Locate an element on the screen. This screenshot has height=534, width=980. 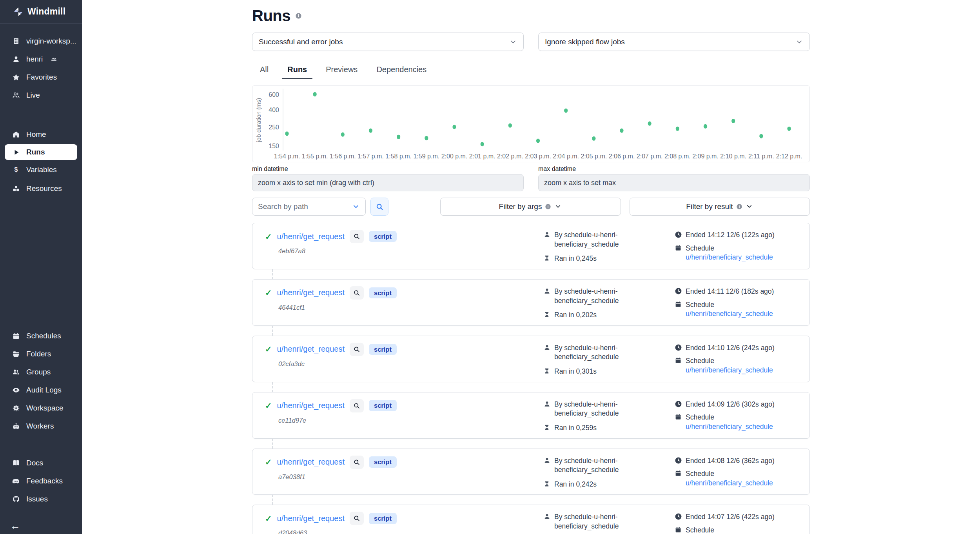
sidebar-item-user: henri is located at coordinates (41, 59).